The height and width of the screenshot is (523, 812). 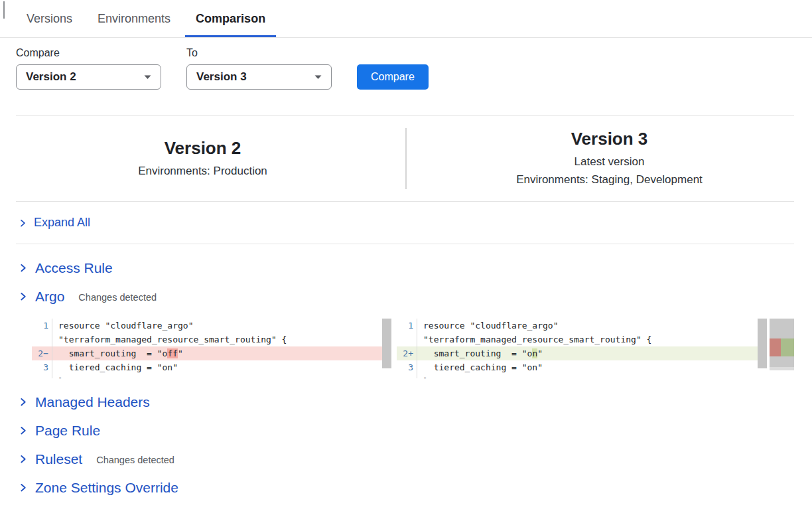 What do you see at coordinates (406, 402) in the screenshot?
I see `section-managed-headers: Managed Headers` at bounding box center [406, 402].